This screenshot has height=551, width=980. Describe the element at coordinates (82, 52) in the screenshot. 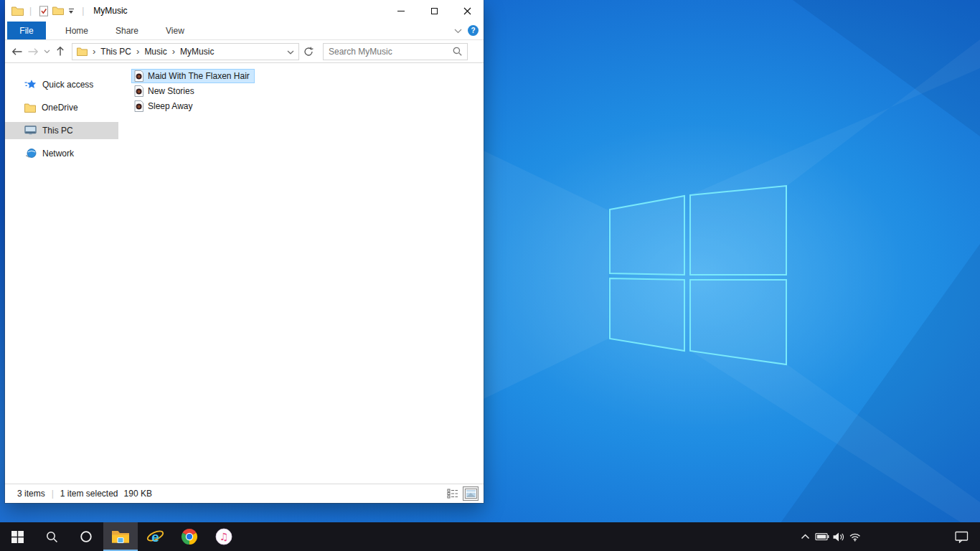

I see `breadcrumb-folder-icon` at that location.